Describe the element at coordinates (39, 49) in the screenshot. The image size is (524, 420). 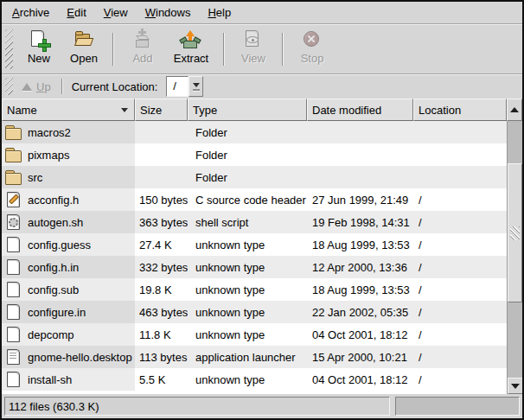
I see `new-button: New` at that location.